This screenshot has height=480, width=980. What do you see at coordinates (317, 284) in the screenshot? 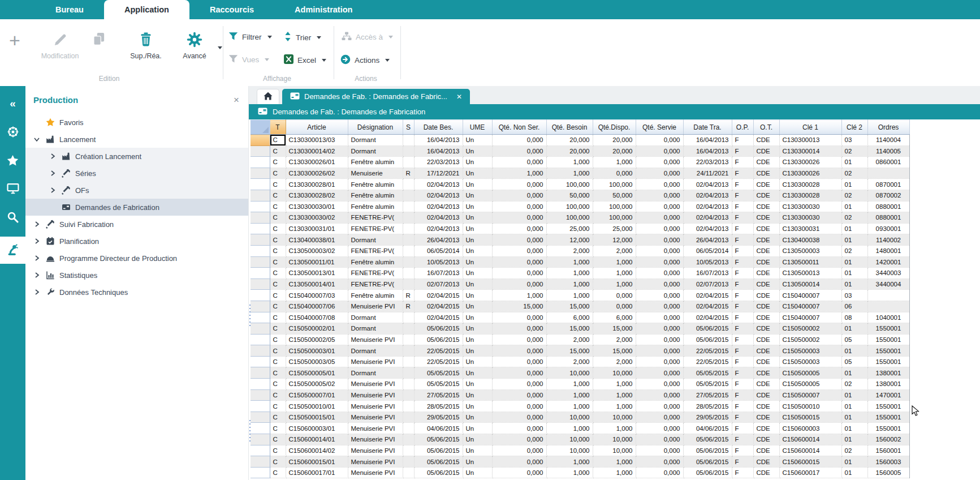
I see `cell-article: C130500014/01` at bounding box center [317, 284].